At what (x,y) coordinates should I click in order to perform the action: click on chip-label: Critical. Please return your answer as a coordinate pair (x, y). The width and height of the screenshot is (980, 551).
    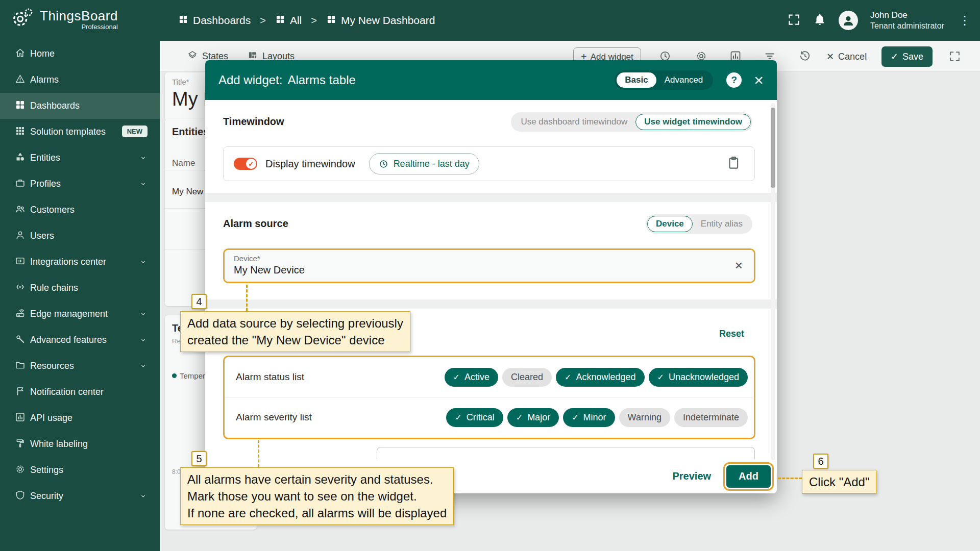
    Looking at the image, I should click on (481, 417).